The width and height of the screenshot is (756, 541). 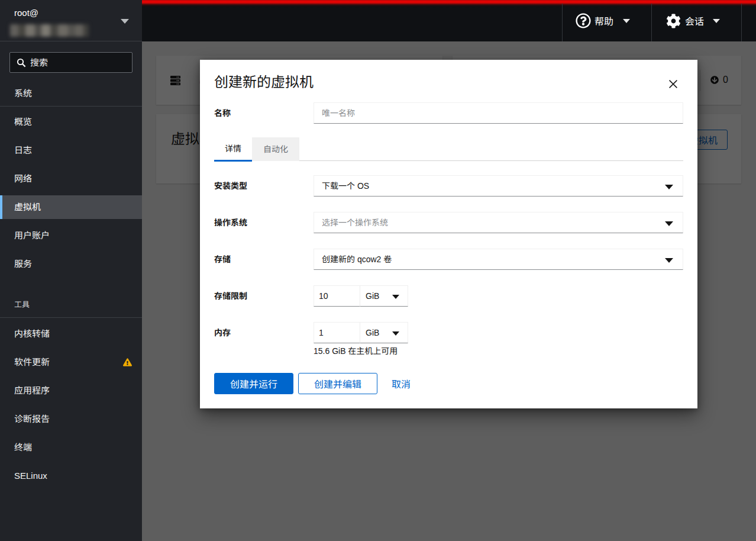 What do you see at coordinates (385, 296) in the screenshot?
I see `storage-limit-unit-select: GiB` at bounding box center [385, 296].